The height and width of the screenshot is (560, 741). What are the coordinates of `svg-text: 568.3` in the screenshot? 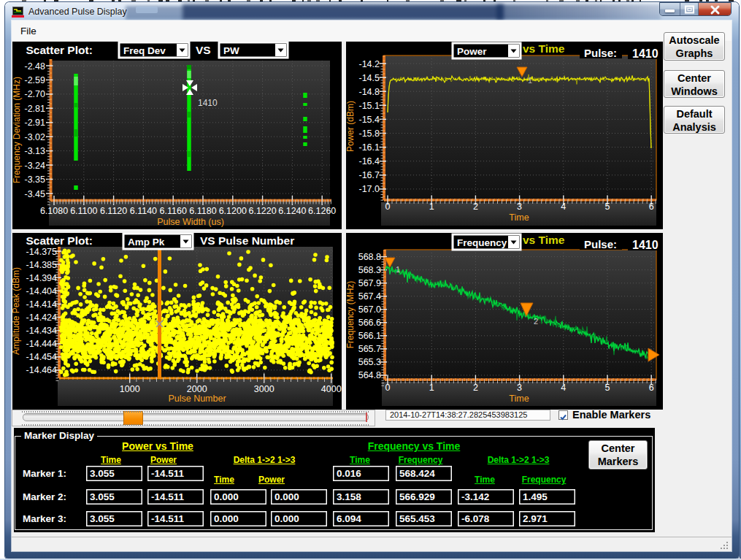 It's located at (369, 270).